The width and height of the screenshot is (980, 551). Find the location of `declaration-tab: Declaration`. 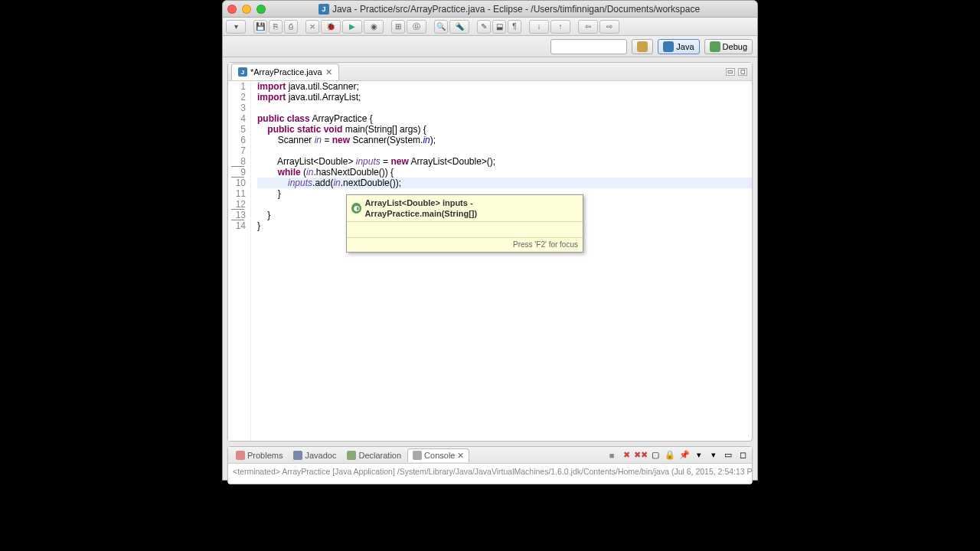

declaration-tab: Declaration is located at coordinates (374, 455).